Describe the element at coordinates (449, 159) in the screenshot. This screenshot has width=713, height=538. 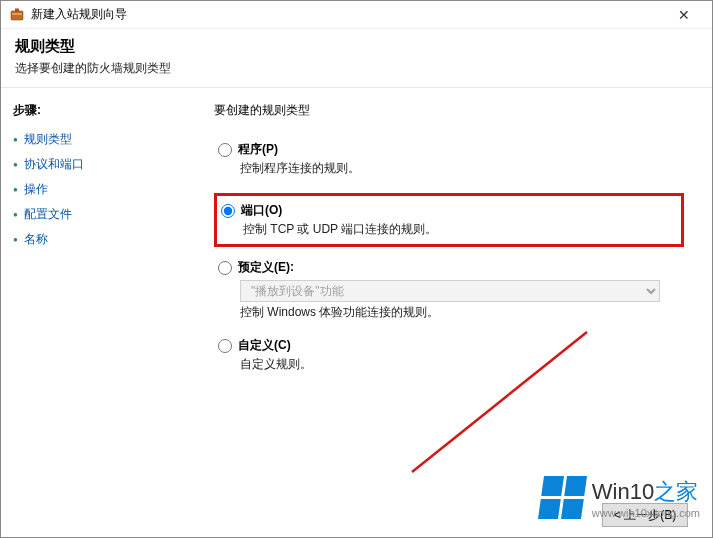
I see `option-program: 程序(P) 控制程序连接的规则。` at that location.